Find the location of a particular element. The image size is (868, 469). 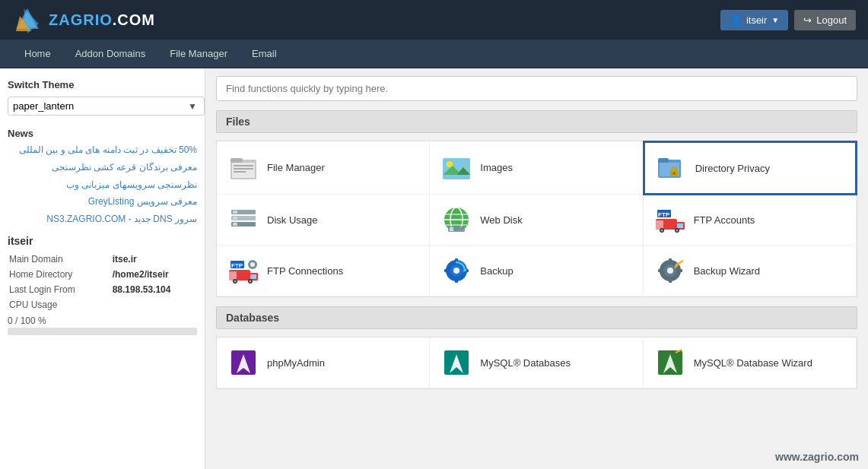

logo-text: ZAGRIO.COM is located at coordinates (102, 20).